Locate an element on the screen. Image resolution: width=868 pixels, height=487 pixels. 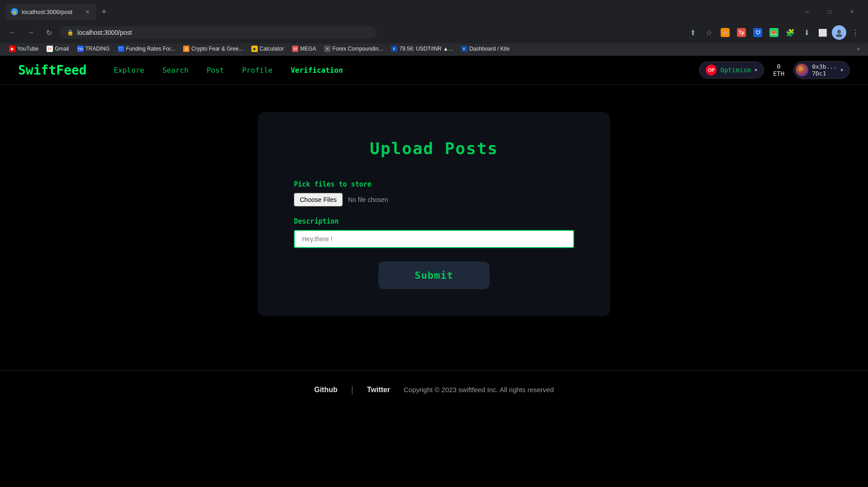
bookmark-dash-text: Dashboard / Kite is located at coordinates (489, 49).